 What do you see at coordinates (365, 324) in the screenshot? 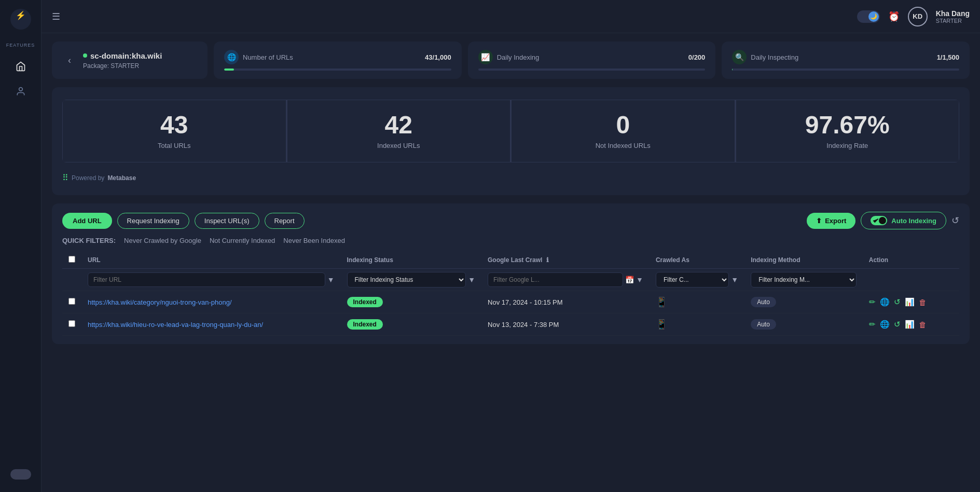
I see `row2-indexed-badge: Indexed` at bounding box center [365, 324].